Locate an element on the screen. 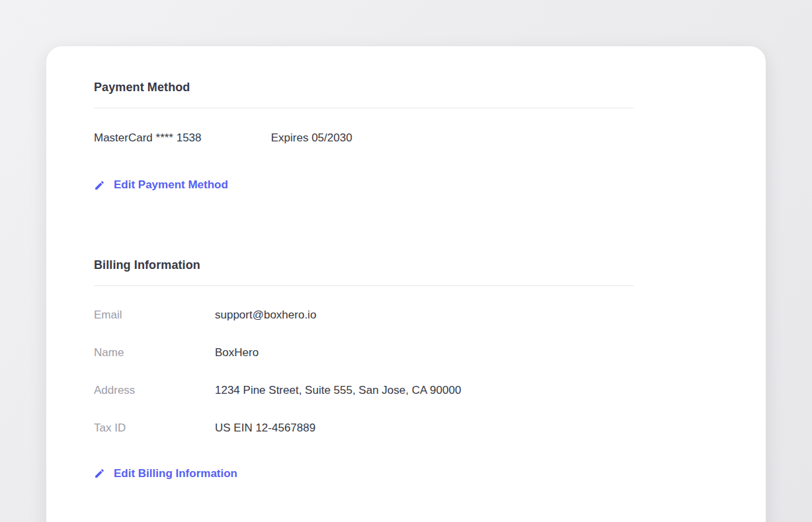 This screenshot has width=812, height=522. edit-payment-method-label: Edit Payment Method is located at coordinates (171, 185).